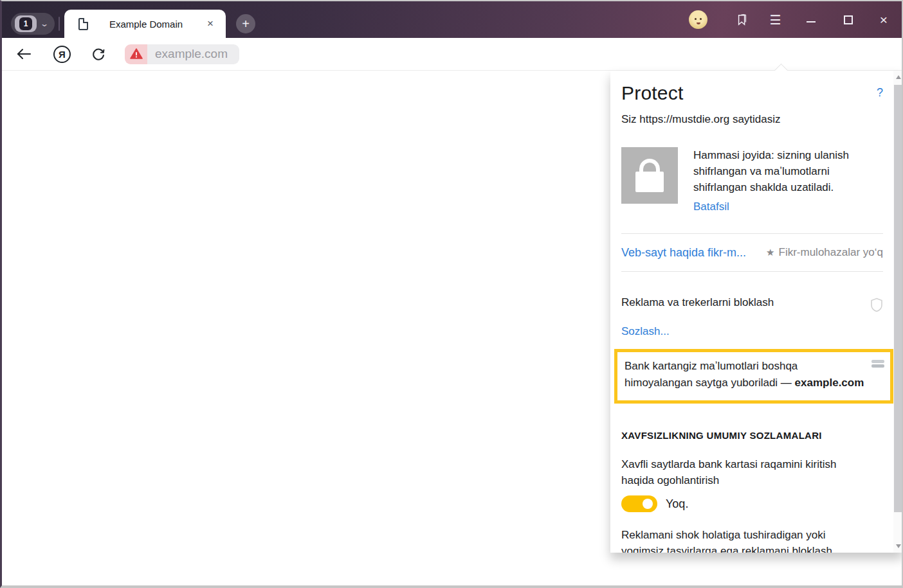 The height and width of the screenshot is (588, 903). Describe the element at coordinates (62, 54) in the screenshot. I see `yandex-logo-icon: Я` at that location.